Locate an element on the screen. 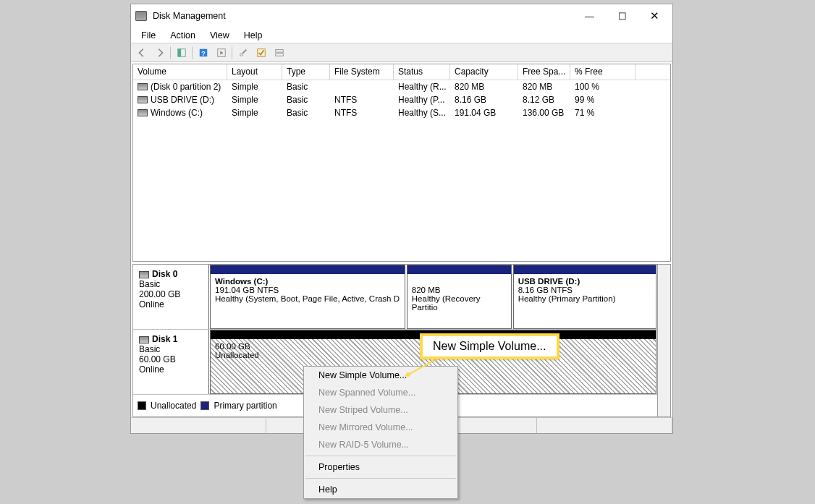 This screenshot has width=815, height=504. maximize-button: ☐ is located at coordinates (622, 16).